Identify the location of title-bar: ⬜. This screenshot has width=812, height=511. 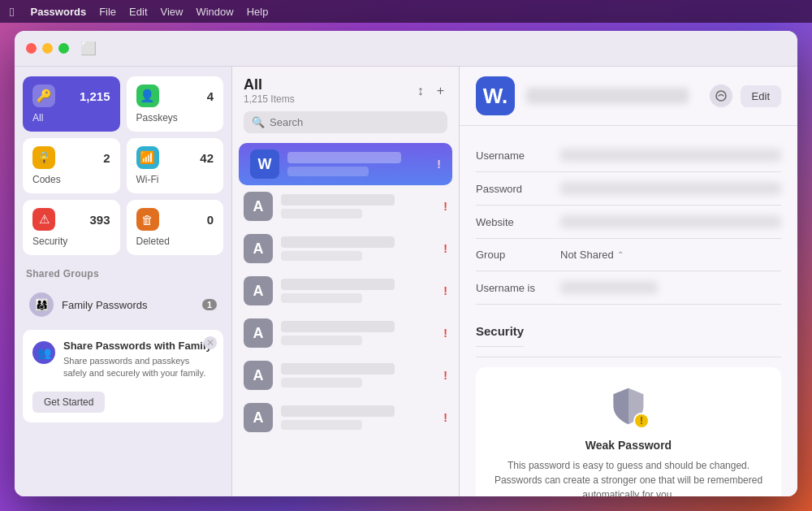
(406, 49).